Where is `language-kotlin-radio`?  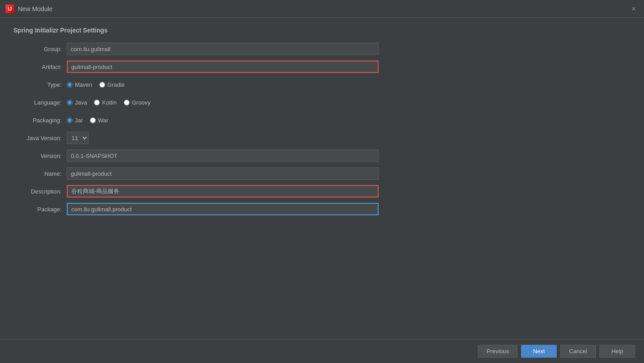
language-kotlin-radio is located at coordinates (97, 102).